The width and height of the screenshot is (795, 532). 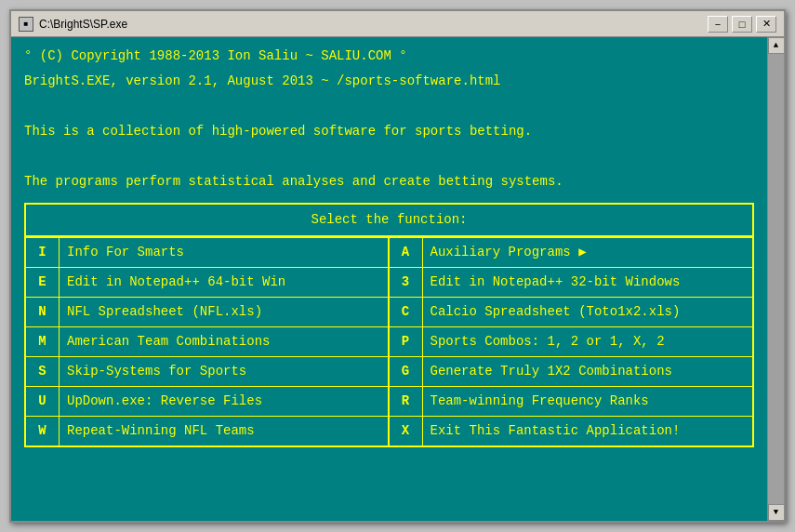 What do you see at coordinates (43, 313) in the screenshot?
I see `menu-key-2-1: N` at bounding box center [43, 313].